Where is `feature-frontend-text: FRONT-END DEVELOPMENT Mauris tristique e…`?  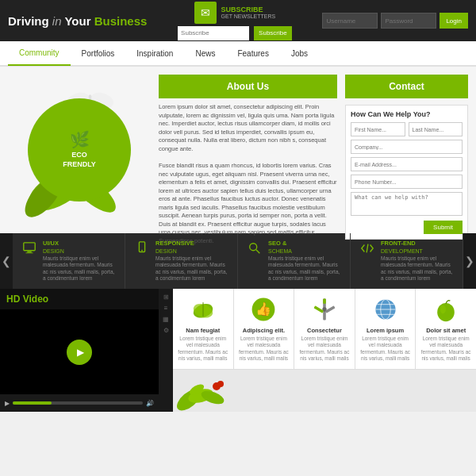 feature-frontend-text: FRONT-END DEVELOPMENT Mauris tristique e… is located at coordinates (417, 261).